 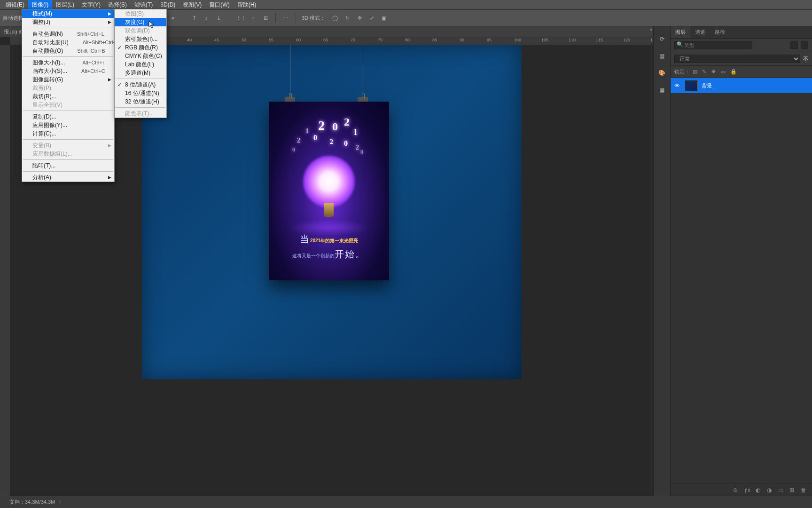 I want to click on menu-item: 应用图像(Y)..., so click(x=68, y=125).